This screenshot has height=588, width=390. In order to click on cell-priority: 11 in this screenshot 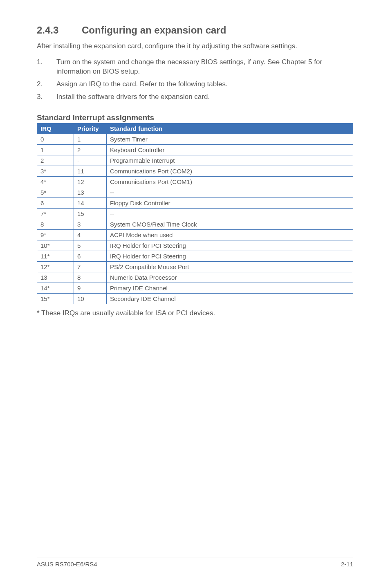, I will do `click(90, 171)`.